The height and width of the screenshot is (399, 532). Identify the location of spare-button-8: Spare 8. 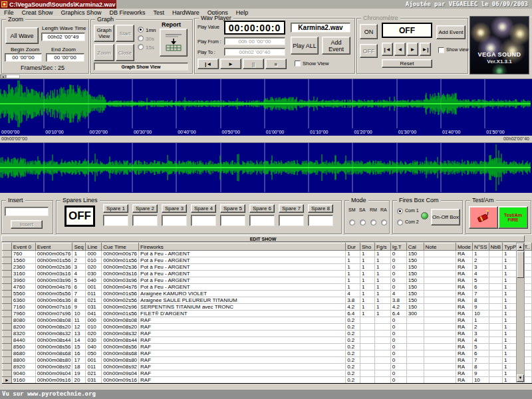
(321, 209).